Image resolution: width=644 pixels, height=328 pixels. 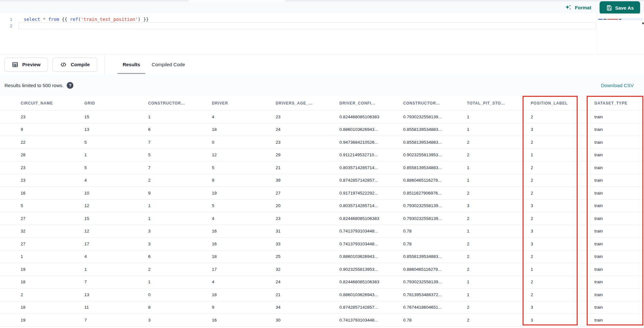 What do you see at coordinates (322, 142) in the screenshot?
I see `table-row: 22570230.9473684210526...0.8558139534883…` at bounding box center [322, 142].